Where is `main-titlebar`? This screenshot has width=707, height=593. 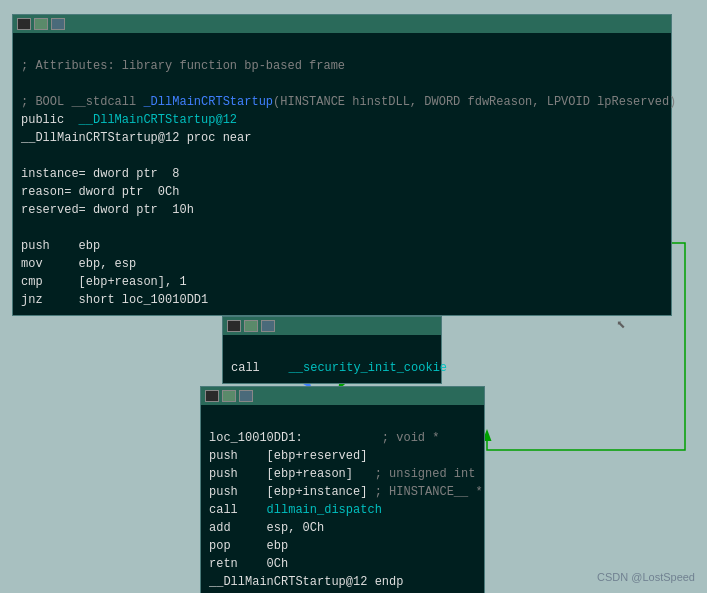
main-titlebar is located at coordinates (342, 24).